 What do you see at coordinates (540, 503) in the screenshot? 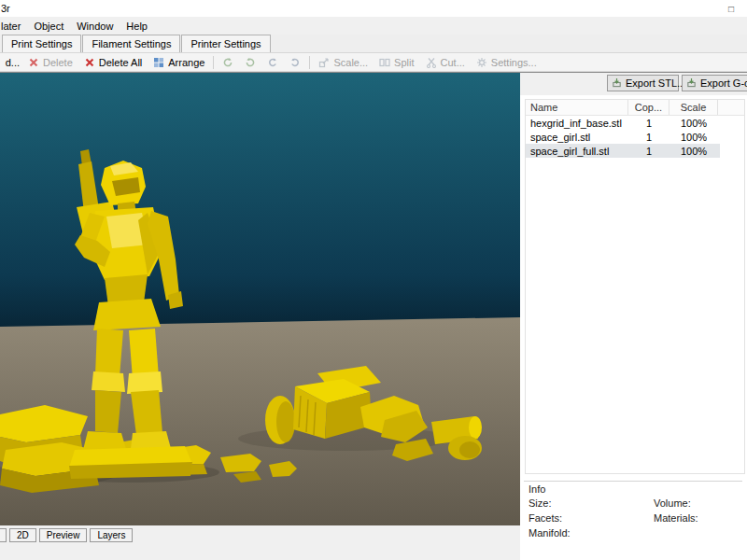
I see `info-size-label: Size:` at bounding box center [540, 503].